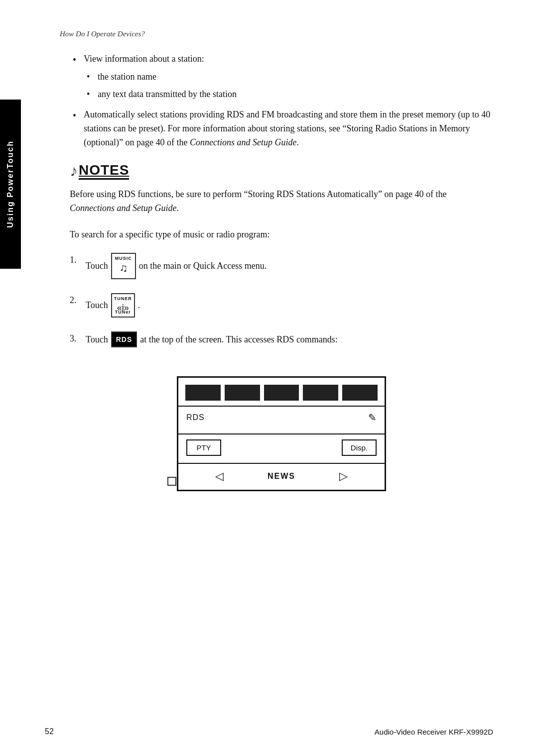 The height and width of the screenshot is (756, 538). I want to click on search-instruction: To search for a specific type of music o…, so click(281, 235).